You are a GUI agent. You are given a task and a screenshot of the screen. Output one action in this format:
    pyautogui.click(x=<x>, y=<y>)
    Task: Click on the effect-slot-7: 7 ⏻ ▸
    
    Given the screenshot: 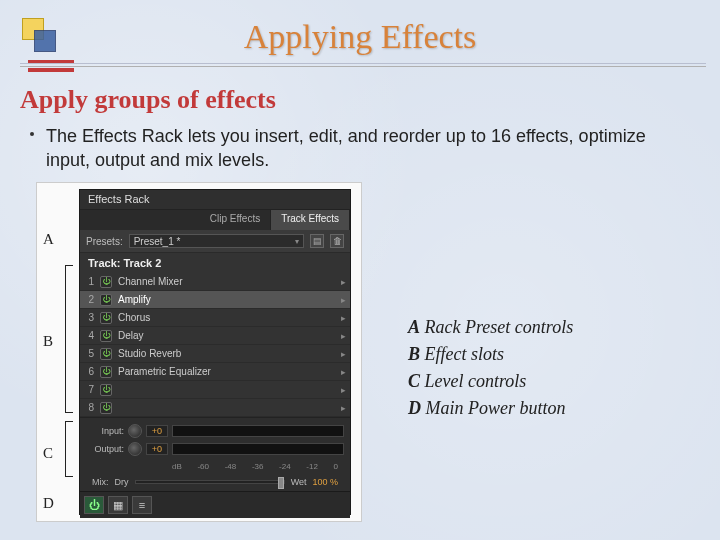 What is the action you would take?
    pyautogui.click(x=215, y=390)
    